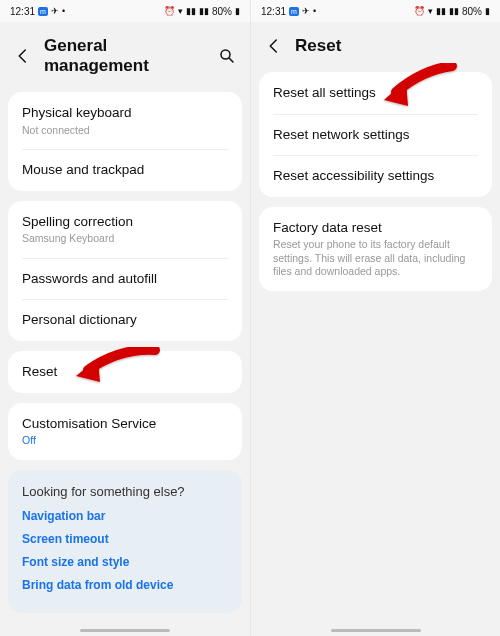  Describe the element at coordinates (125, 516) in the screenshot. I see `tip-link-navigation-bar: Navigation bar` at that location.